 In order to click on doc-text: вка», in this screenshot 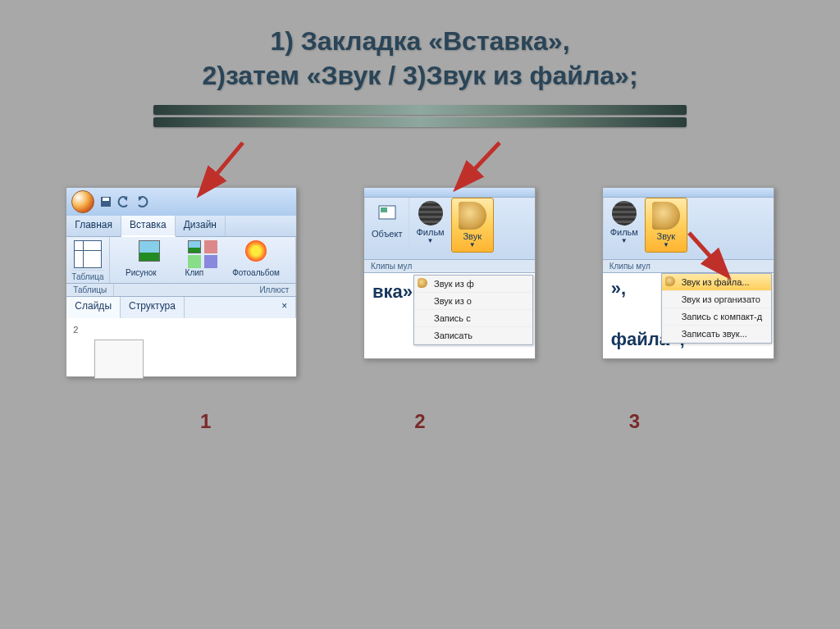, I will do `click(388, 310)`.